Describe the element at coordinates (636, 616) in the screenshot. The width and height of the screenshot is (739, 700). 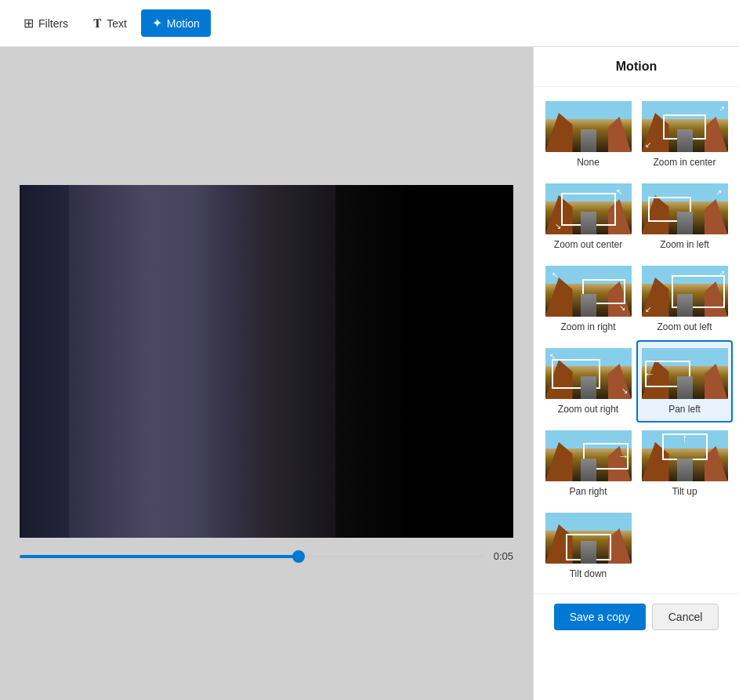
I see `panel-bottom: Save a copy Cancel` at that location.